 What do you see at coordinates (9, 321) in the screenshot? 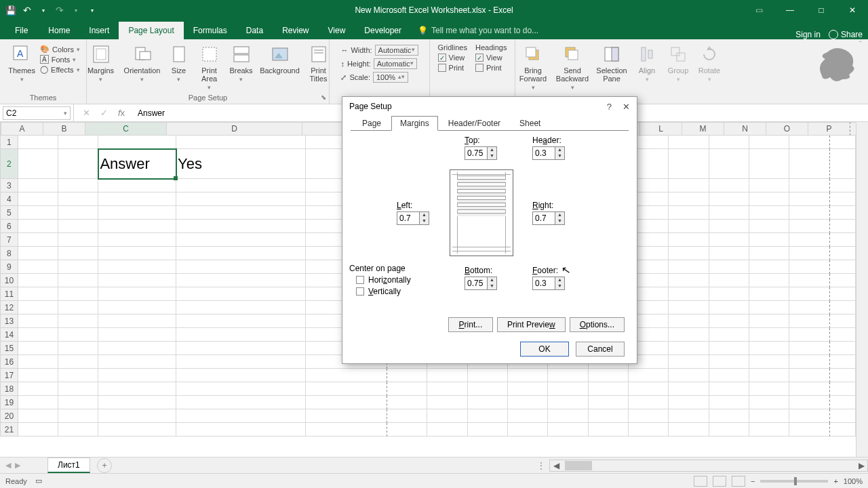
I see `row-header-13: 13` at bounding box center [9, 321].